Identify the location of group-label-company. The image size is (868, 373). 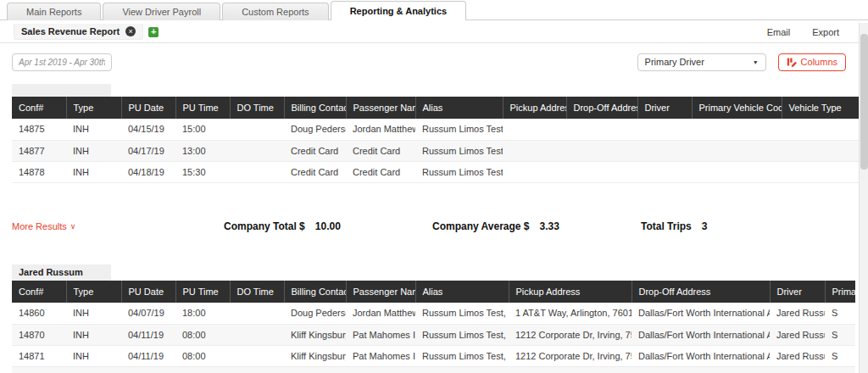
(61, 90).